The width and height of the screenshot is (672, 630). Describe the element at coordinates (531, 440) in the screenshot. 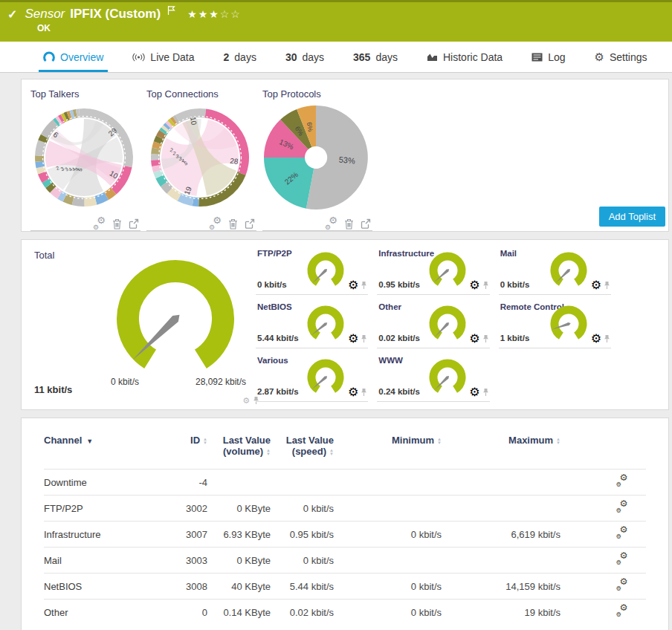

I see `column-label: Maximum` at that location.